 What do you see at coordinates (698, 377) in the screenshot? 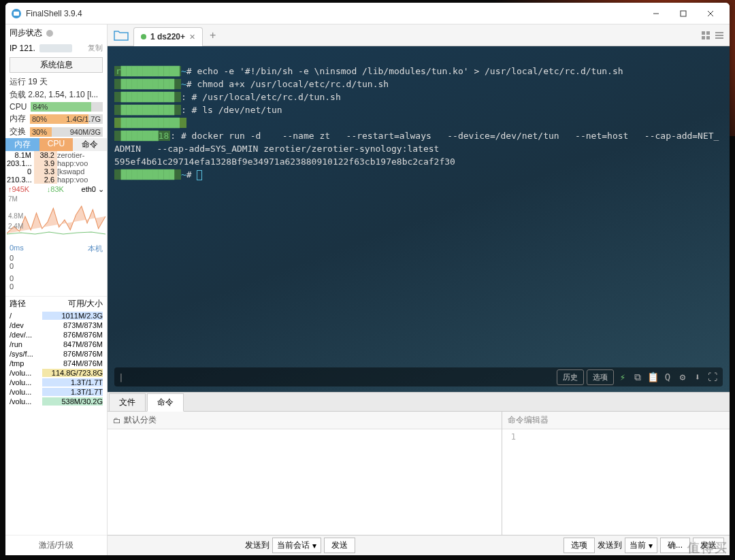
I see `download-icon: ⬇` at bounding box center [698, 377].